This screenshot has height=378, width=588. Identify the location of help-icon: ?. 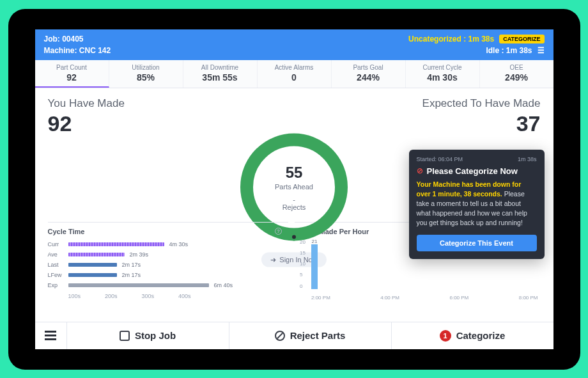
(279, 232).